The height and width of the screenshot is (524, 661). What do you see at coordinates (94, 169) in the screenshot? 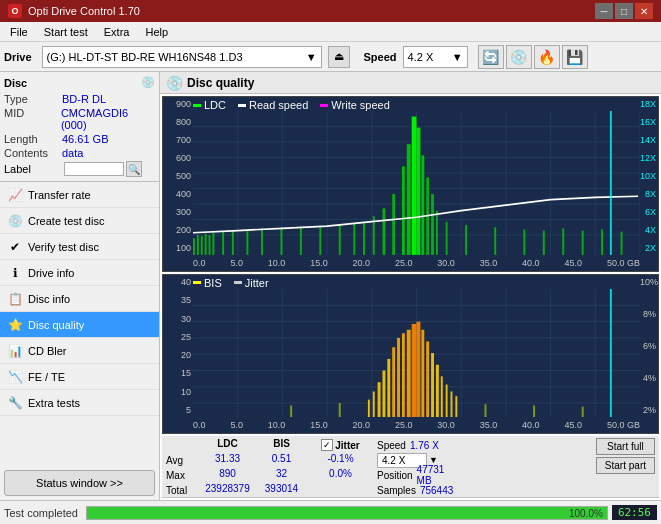
I see `disc-label-input` at bounding box center [94, 169].